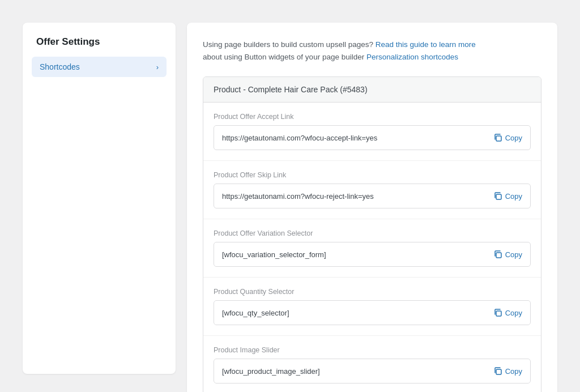  Describe the element at coordinates (372, 196) in the screenshot. I see `skip-link-row: https://getautonami.com?wfocu-reject-lin…` at that location.